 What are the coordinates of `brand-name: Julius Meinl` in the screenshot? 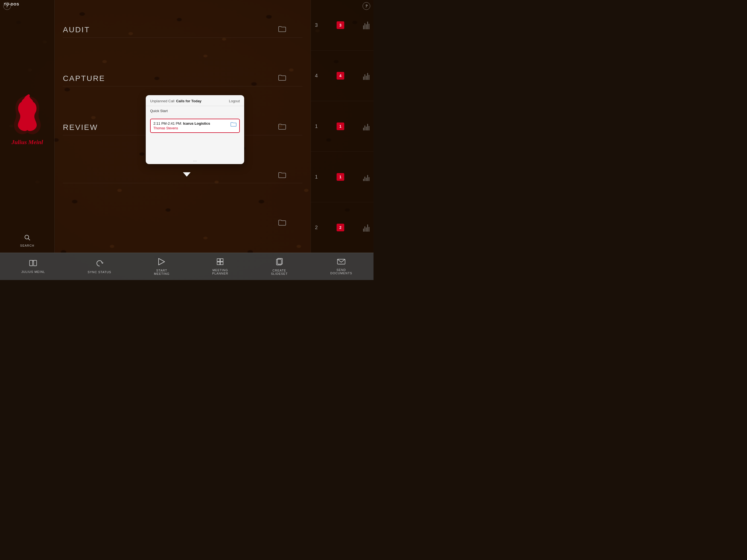 It's located at (27, 142).